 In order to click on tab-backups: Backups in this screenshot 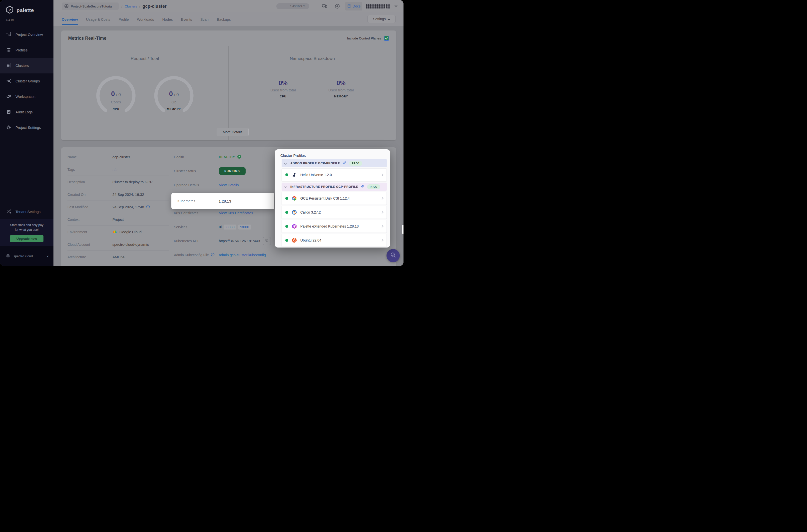, I will do `click(224, 19)`.